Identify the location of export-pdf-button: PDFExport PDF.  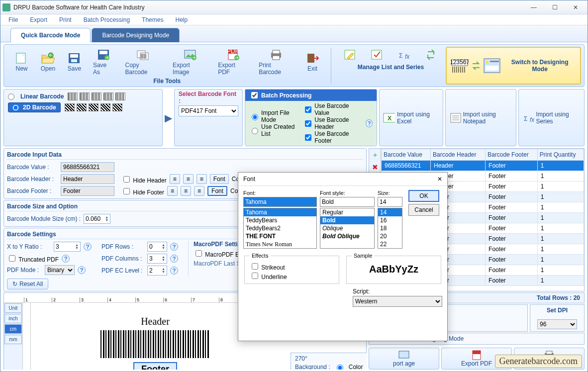
(233, 62).